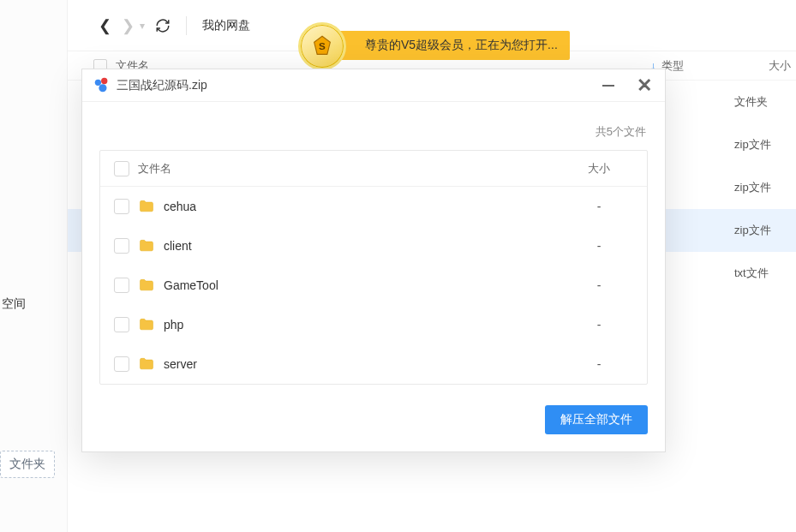 This screenshot has width=796, height=532. I want to click on nav-forward-icon: ❯, so click(129, 26).